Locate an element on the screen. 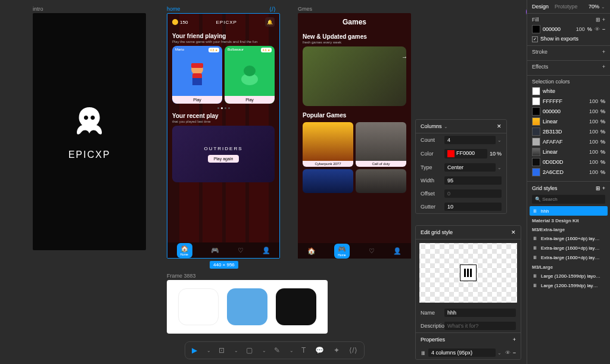  checkbox: ✓ is located at coordinates (535, 39).